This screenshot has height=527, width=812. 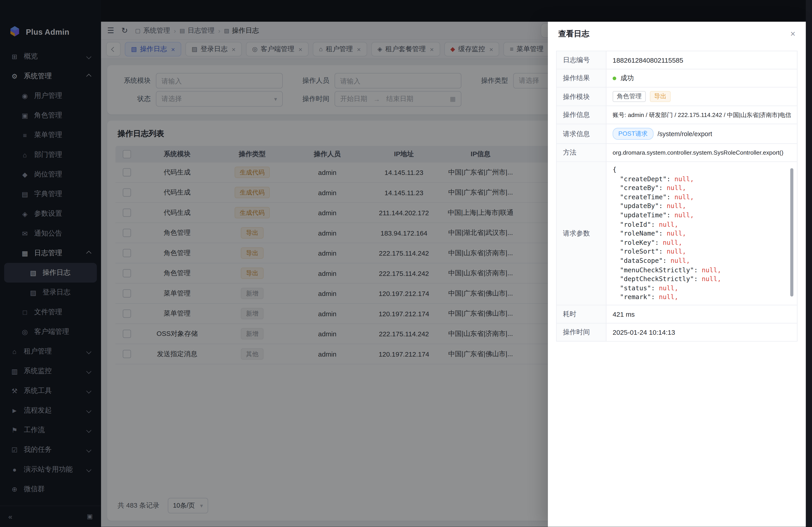 I want to click on json-open-brace: {, so click(x=615, y=170).